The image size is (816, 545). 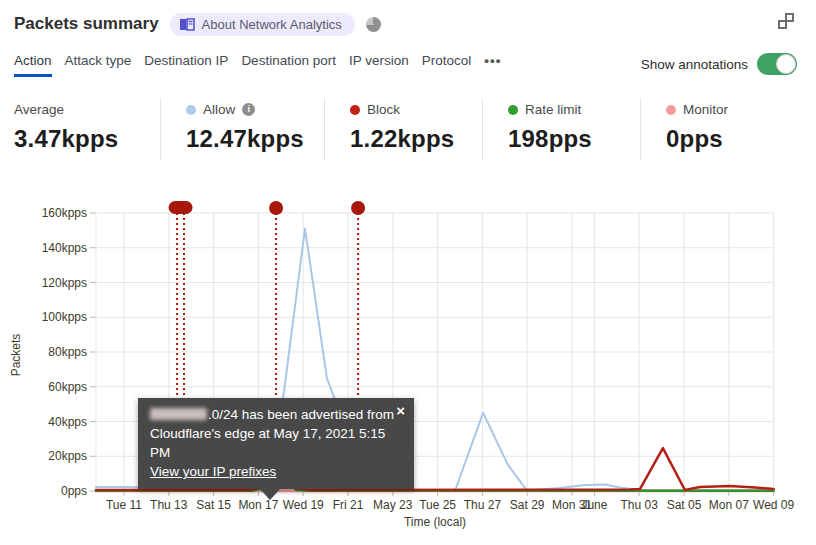 What do you see at coordinates (400, 410) in the screenshot?
I see `tooltip-close-icon: ×` at bounding box center [400, 410].